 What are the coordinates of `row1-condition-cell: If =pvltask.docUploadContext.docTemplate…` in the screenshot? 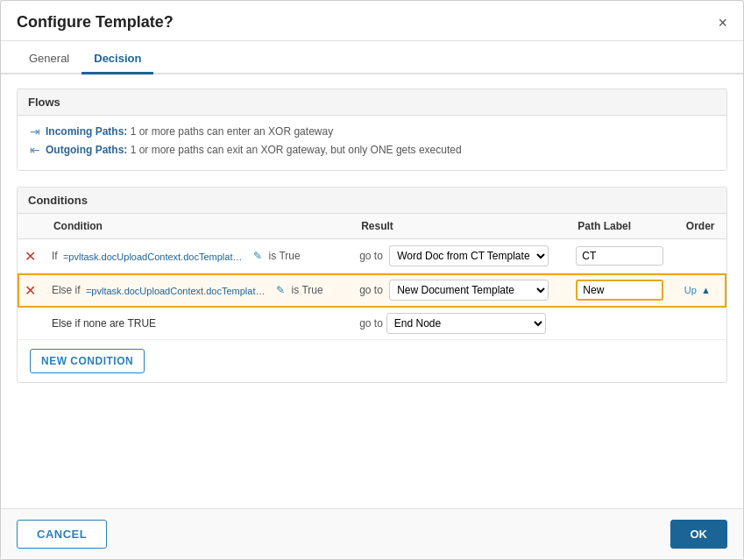 It's located at (198, 256).